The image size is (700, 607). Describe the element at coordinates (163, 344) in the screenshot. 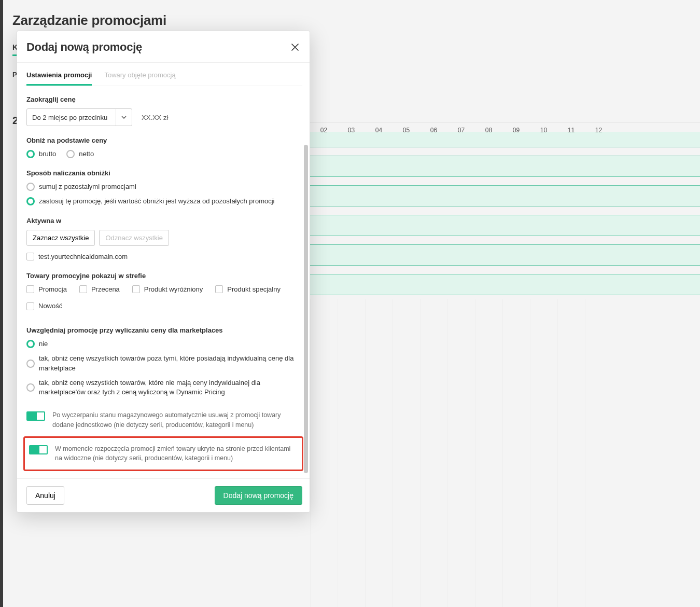

I see `radio-mp-no: nie` at that location.